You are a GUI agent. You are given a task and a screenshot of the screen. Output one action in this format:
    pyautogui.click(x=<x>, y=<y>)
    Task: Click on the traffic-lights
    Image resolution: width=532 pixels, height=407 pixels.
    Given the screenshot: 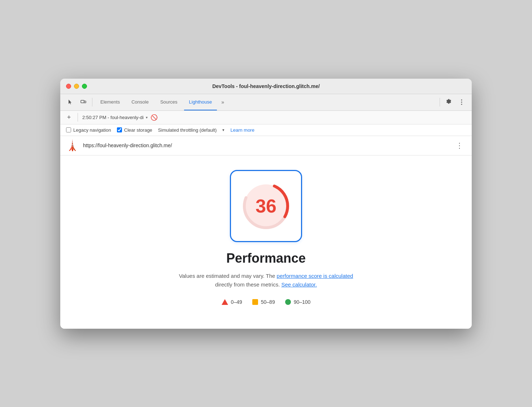 What is the action you would take?
    pyautogui.click(x=77, y=86)
    